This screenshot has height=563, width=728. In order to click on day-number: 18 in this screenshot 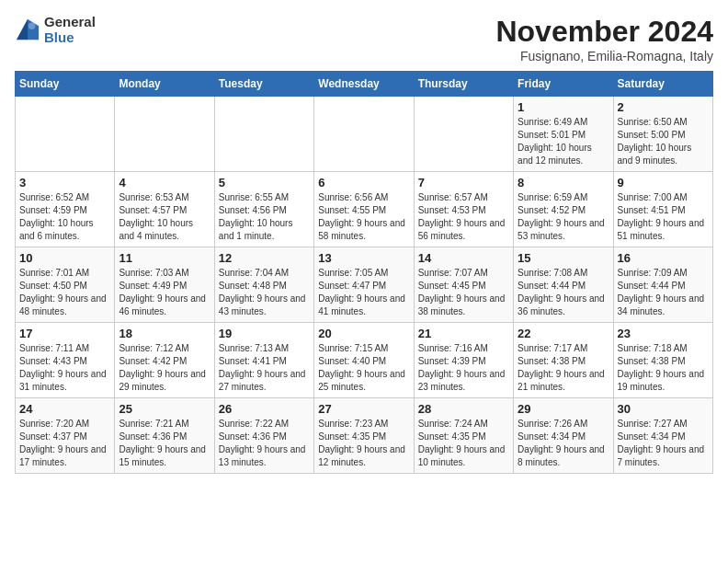, I will do `click(164, 333)`.